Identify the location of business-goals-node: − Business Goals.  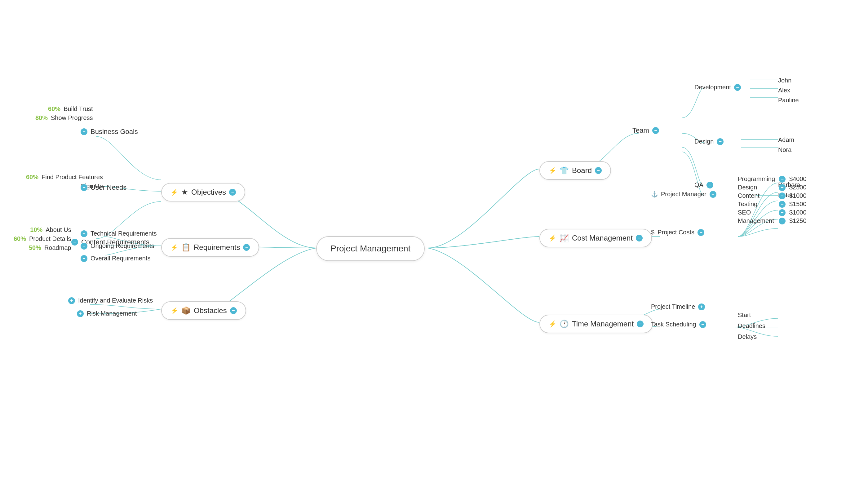
(109, 132).